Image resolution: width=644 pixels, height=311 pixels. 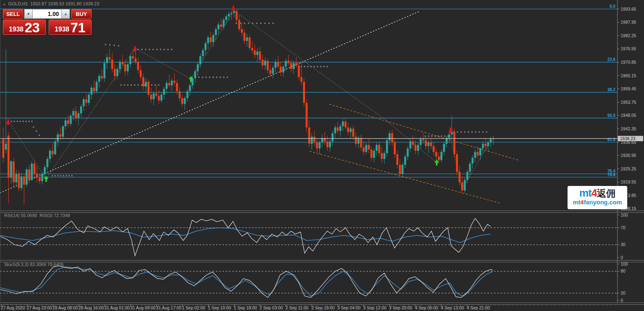 What do you see at coordinates (81, 14) in the screenshot?
I see `buy-button: BUY` at bounding box center [81, 14].